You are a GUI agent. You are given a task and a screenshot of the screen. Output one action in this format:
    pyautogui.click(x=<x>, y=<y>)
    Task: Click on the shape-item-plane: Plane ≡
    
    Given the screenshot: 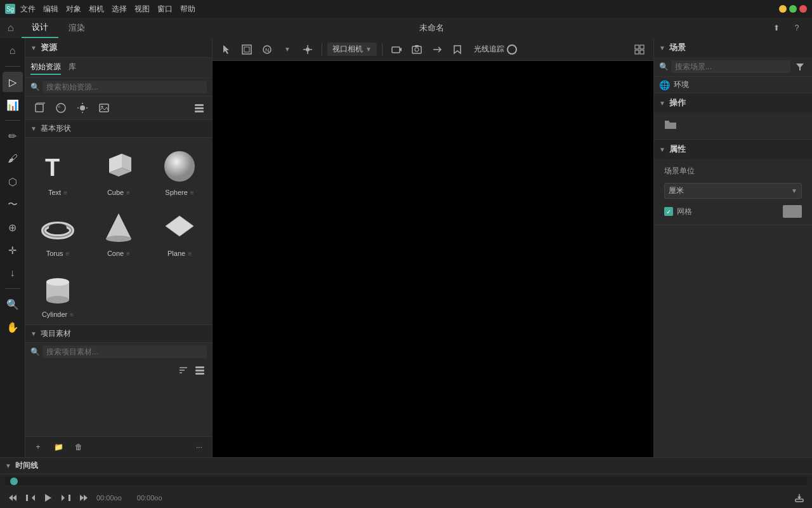 What is the action you would take?
    pyautogui.click(x=180, y=231)
    